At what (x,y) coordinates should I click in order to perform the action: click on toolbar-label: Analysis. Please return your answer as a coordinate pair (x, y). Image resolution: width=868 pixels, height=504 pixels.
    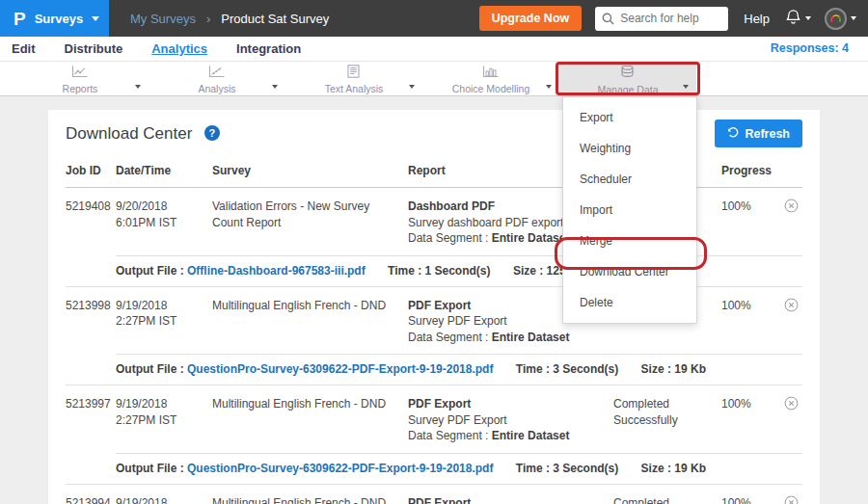
    Looking at the image, I should click on (216, 89).